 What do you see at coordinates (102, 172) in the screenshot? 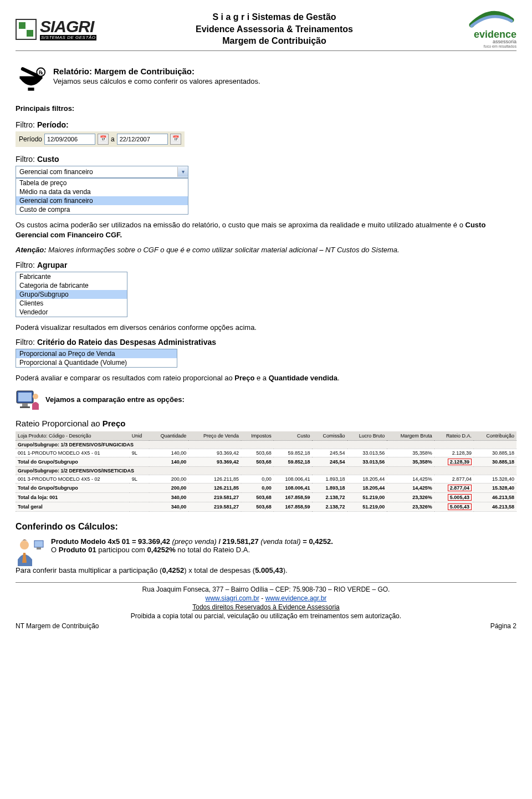
I see `custo-combo: Gerencial com financeiro ▾` at bounding box center [102, 172].